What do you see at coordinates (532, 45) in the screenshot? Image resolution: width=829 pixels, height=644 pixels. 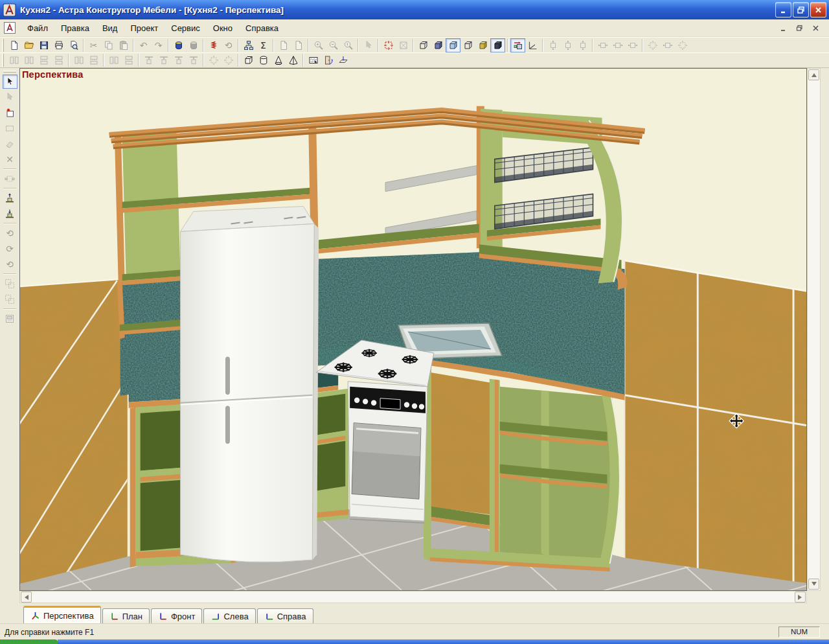 I see `coordinate-axes-button` at bounding box center [532, 45].